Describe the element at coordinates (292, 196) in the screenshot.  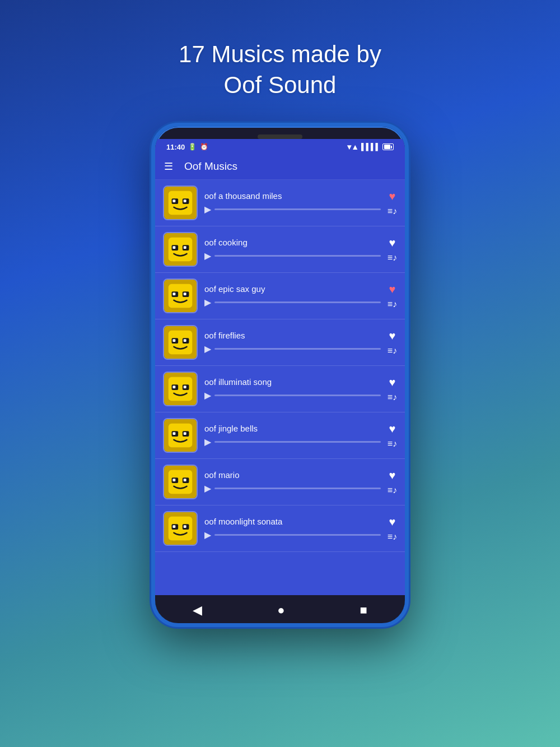
I see `song-name: oof a thousand miles` at that location.